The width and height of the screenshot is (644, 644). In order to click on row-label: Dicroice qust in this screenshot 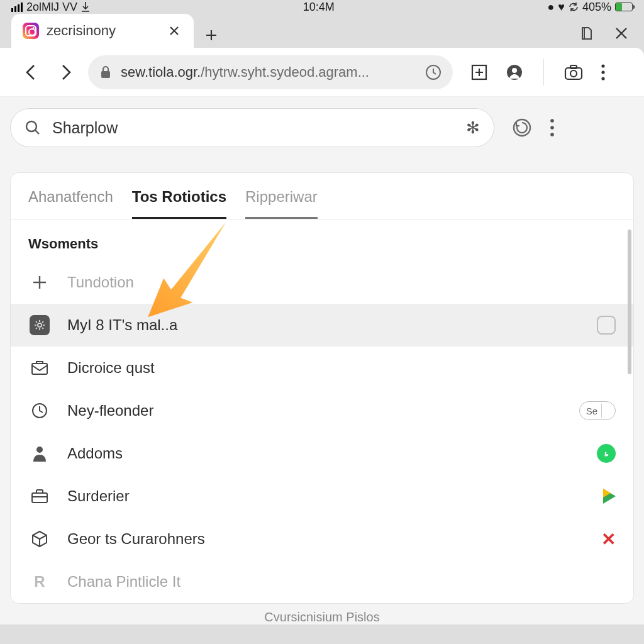, I will do `click(341, 368)`.